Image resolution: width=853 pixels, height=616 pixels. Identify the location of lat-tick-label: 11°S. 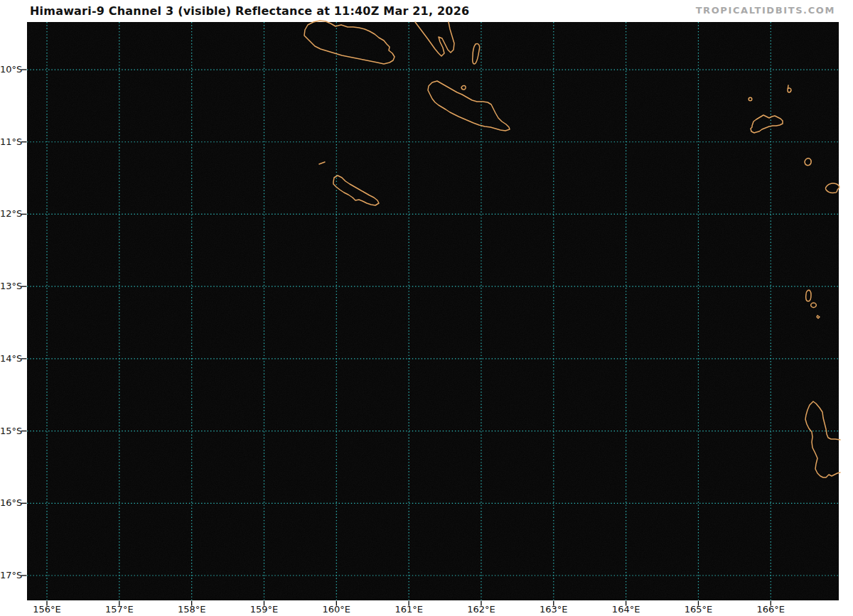
(11, 142).